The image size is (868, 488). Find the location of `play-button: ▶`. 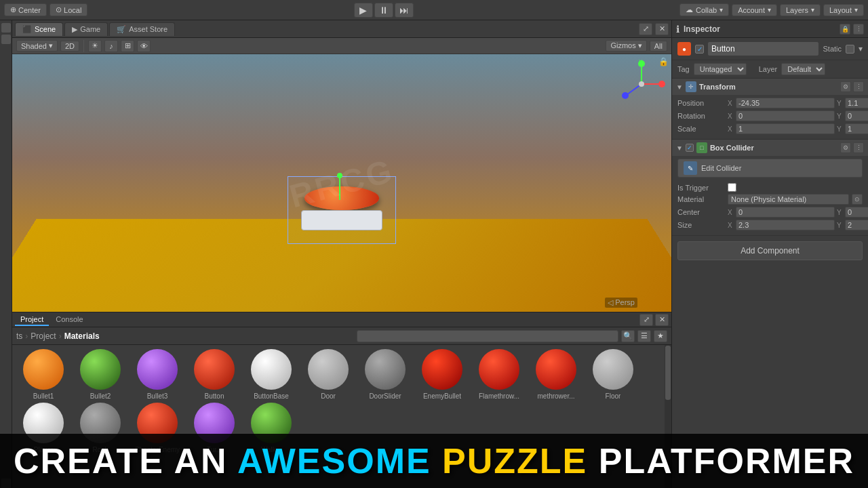

play-button: ▶ is located at coordinates (363, 10).